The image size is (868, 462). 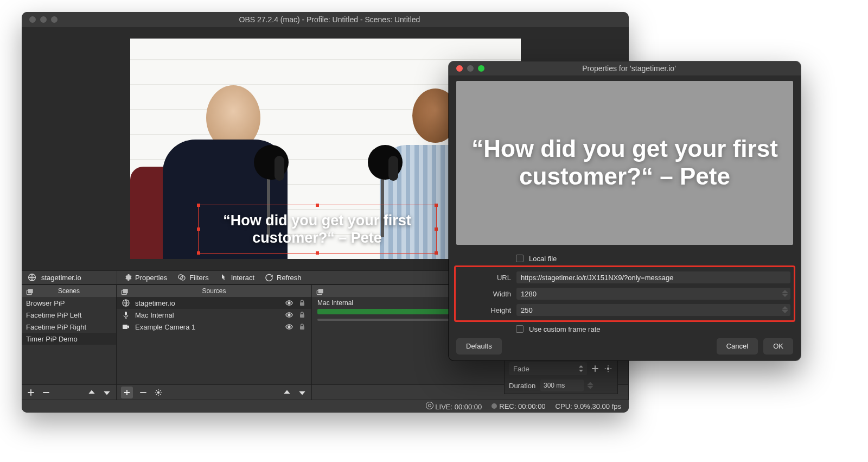 I want to click on add-source-button, so click(x=127, y=393).